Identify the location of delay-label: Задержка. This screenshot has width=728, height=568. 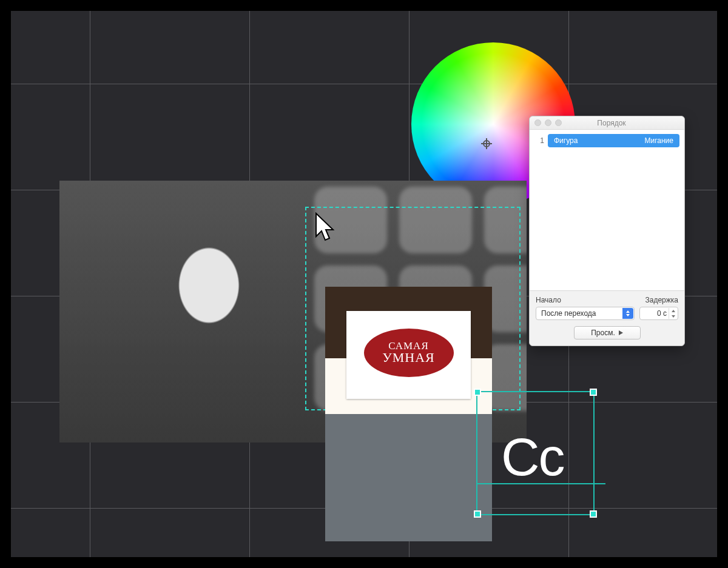
(662, 300).